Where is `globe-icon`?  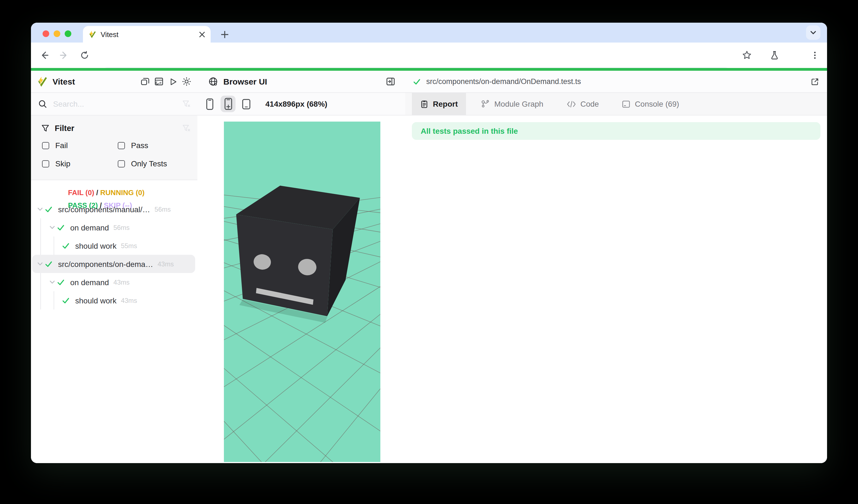
globe-icon is located at coordinates (213, 82).